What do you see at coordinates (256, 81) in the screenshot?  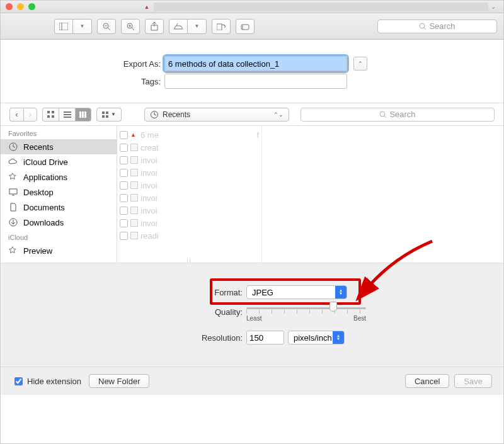 I see `tags-input` at bounding box center [256, 81].